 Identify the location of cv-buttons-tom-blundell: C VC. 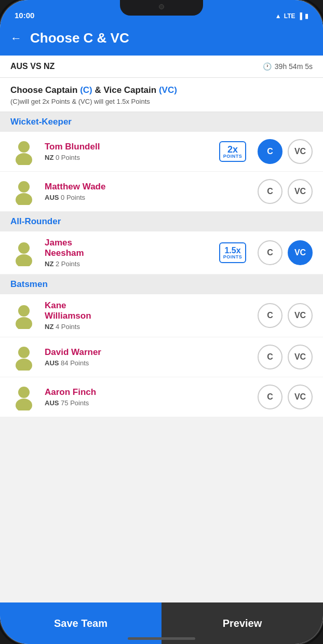
(285, 152).